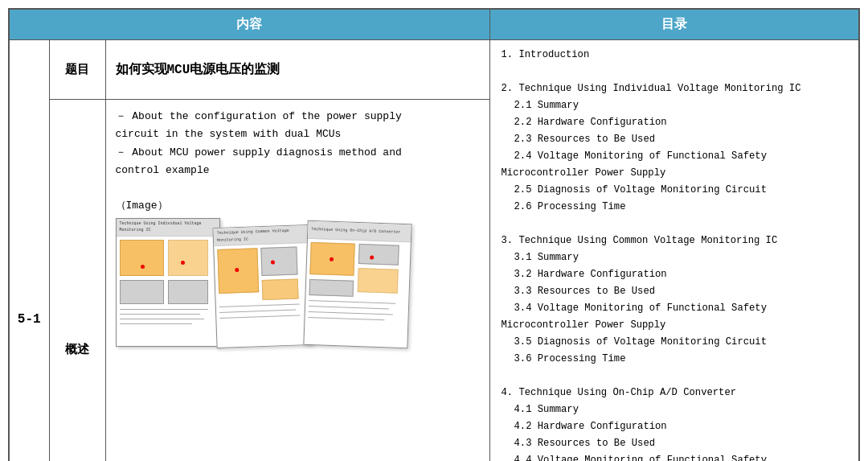  What do you see at coordinates (675, 106) in the screenshot?
I see `toc-sub-2-1: 2.1 Summary` at bounding box center [675, 106].